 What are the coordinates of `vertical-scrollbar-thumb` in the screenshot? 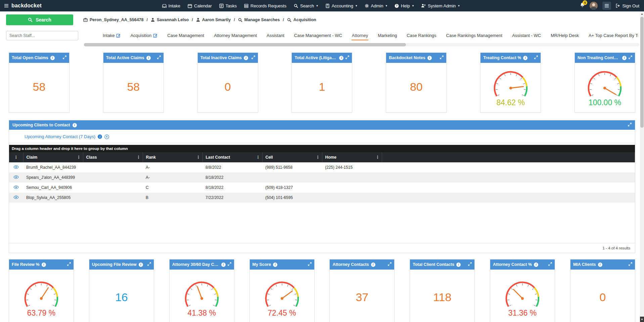 It's located at (642, 72).